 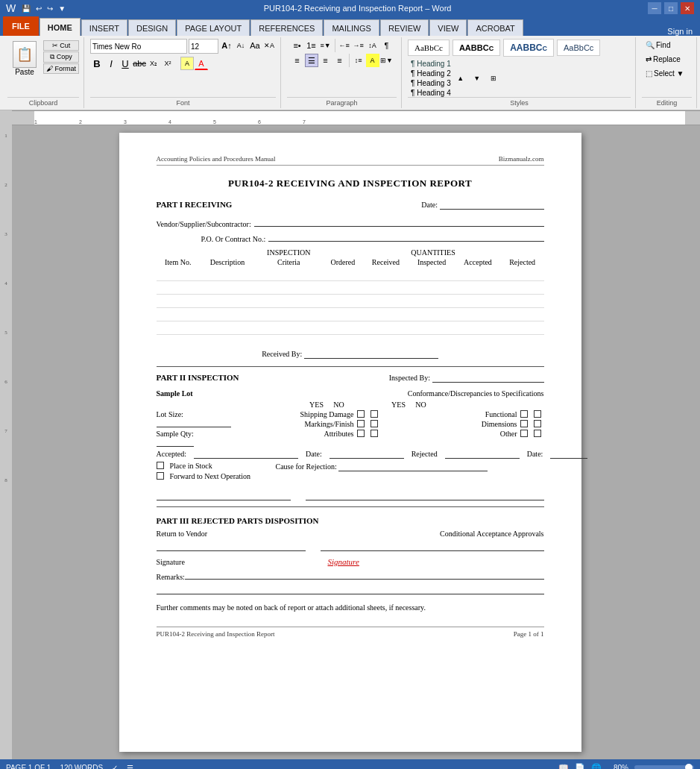 I want to click on strikethrough-button: abc, so click(x=139, y=63).